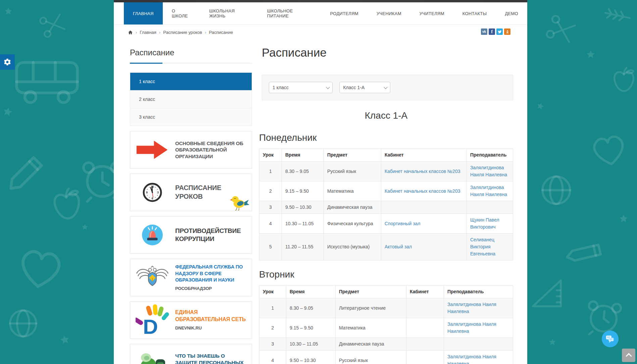 Image resolution: width=637 pixels, height=364 pixels. Describe the element at coordinates (371, 308) in the screenshot. I see `lesson-subject: Литературное чтение` at that location.